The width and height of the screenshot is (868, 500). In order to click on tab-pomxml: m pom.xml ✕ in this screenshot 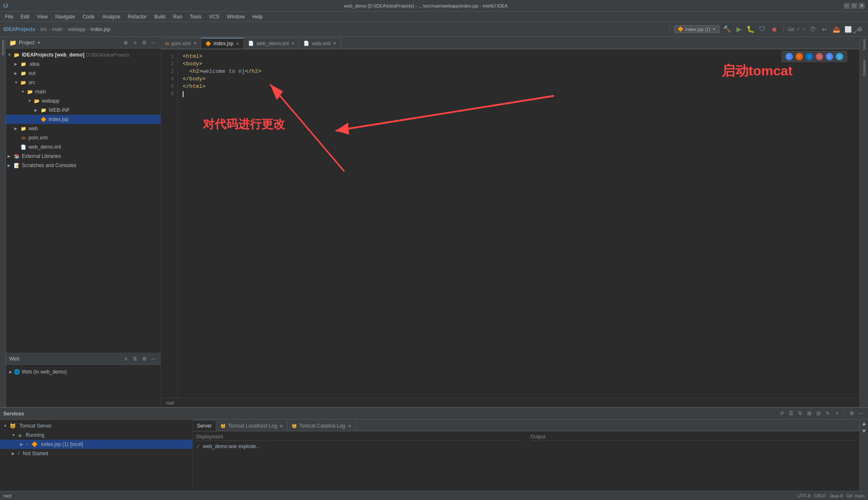, I will do `click(181, 43)`.